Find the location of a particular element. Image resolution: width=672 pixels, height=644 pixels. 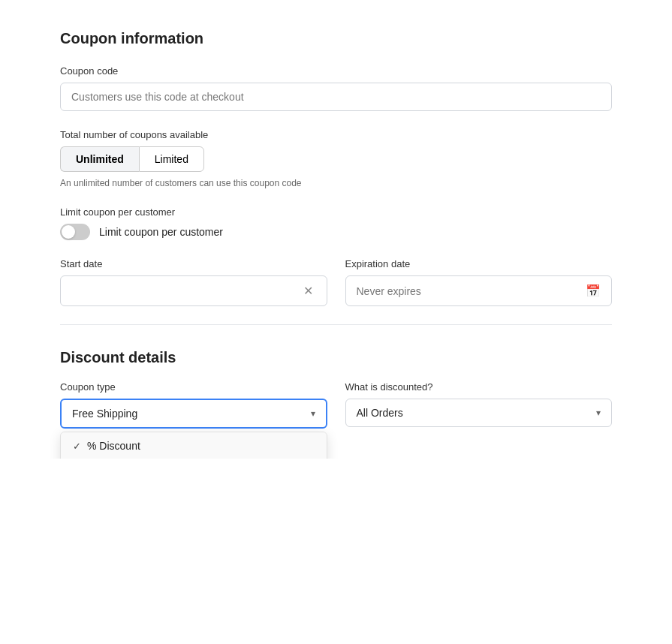

what-discounted-value: All Orders is located at coordinates (380, 413).